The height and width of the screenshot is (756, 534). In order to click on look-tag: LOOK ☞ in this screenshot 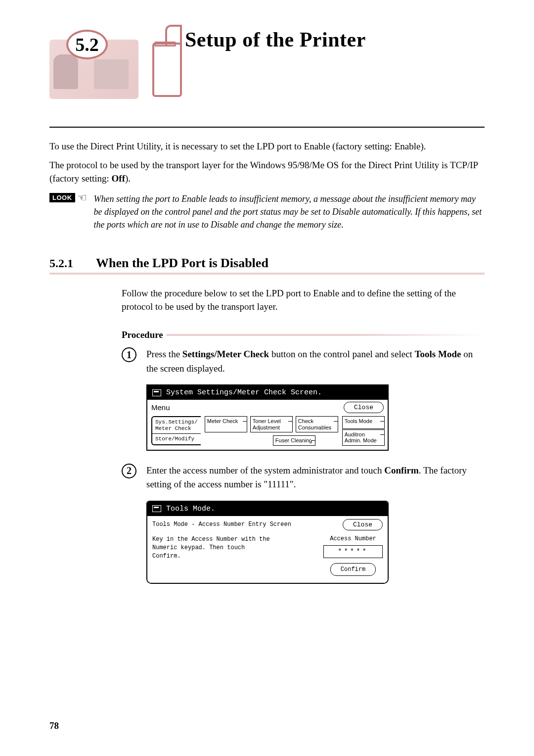, I will do `click(68, 198)`.